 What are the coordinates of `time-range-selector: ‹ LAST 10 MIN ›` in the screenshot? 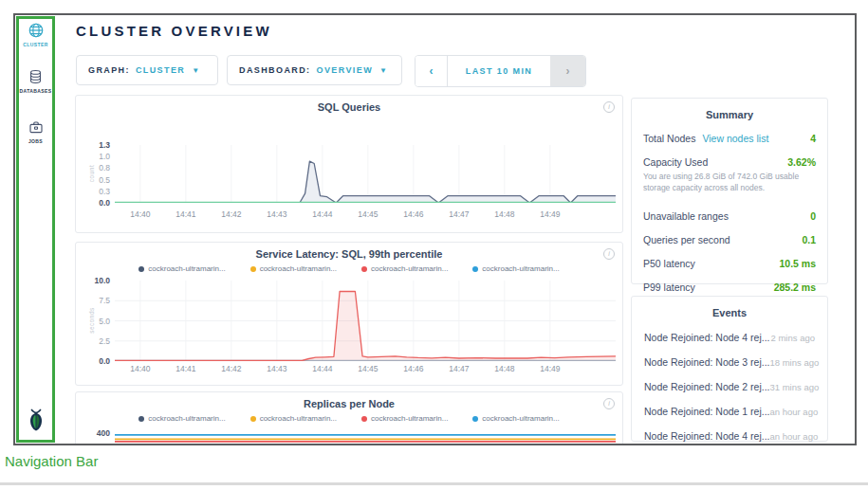 It's located at (501, 71).